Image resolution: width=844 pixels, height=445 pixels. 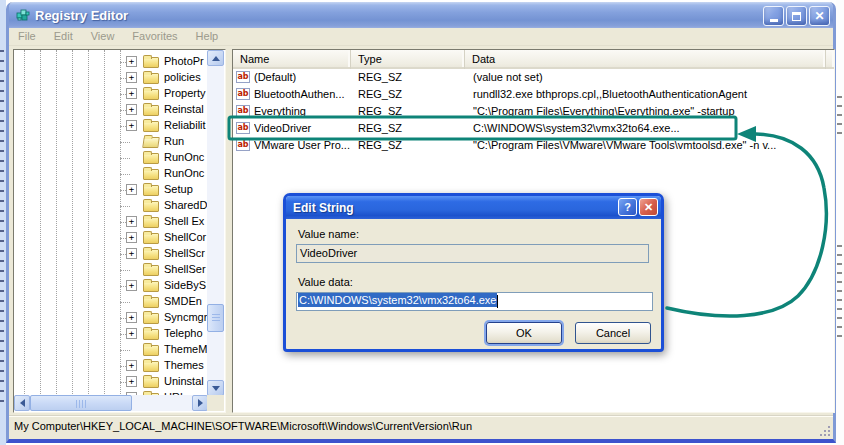 What do you see at coordinates (186, 349) in the screenshot?
I see `tree-item-label: ThemeM` at bounding box center [186, 349].